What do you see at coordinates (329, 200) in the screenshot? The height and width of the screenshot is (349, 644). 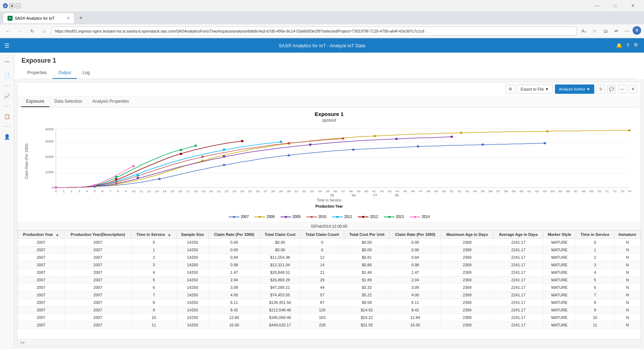 I see `x-axis-label: Time in Service` at bounding box center [329, 200].